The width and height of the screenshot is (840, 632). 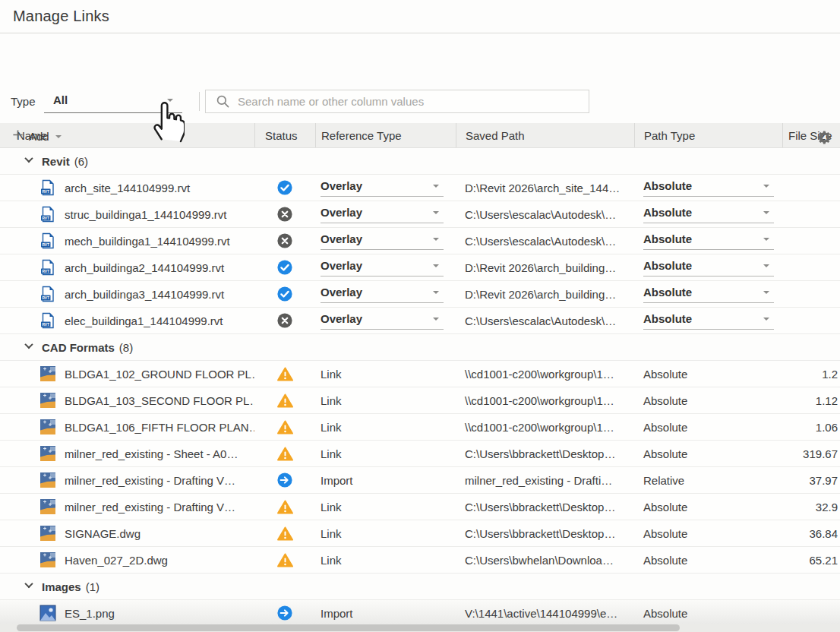 I want to click on table-row: RVT arch_buildinga2_144104999.rvt Overla…, so click(x=420, y=267).